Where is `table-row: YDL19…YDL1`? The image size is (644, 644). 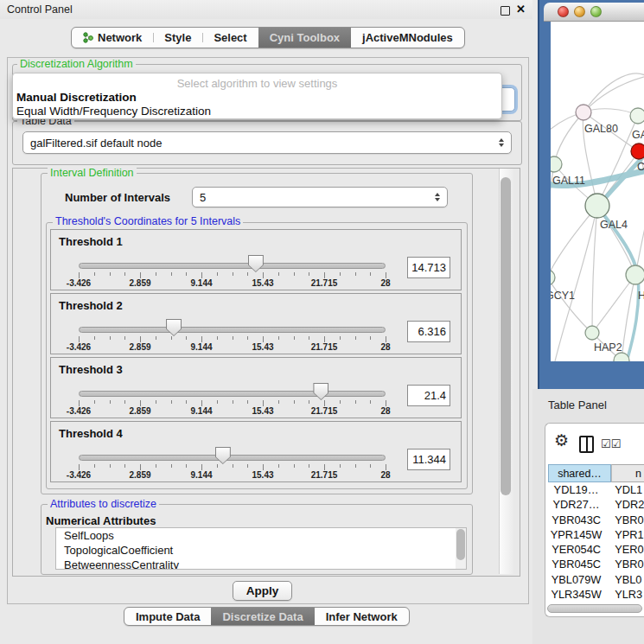 table-row: YDL19…YDL1 is located at coordinates (596, 489).